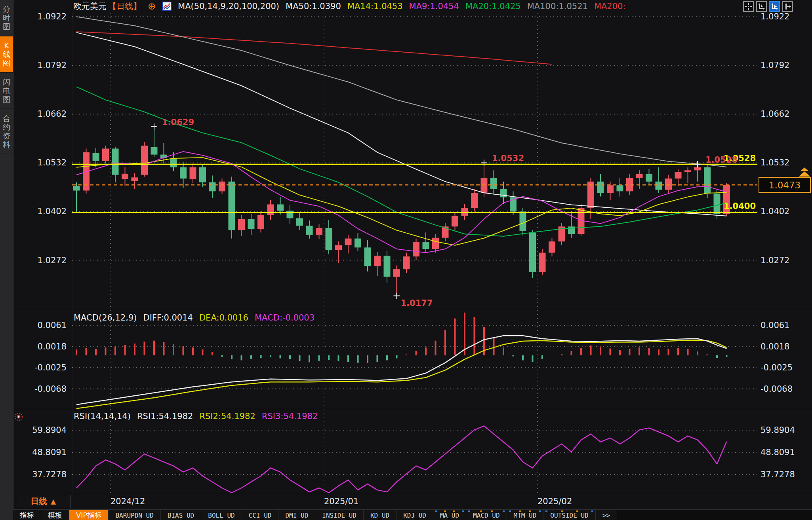 The width and height of the screenshot is (812, 520). I want to click on tab-: >>, so click(606, 515).